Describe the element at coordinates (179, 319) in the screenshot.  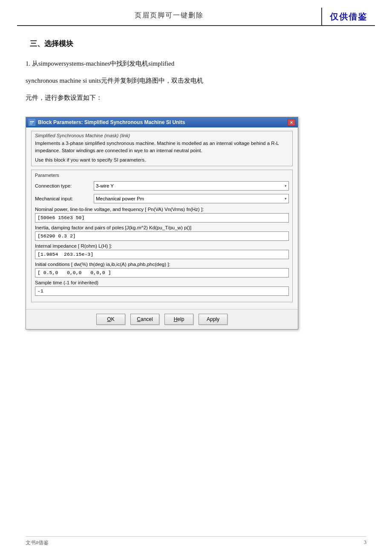
I see `help-button: Help` at that location.